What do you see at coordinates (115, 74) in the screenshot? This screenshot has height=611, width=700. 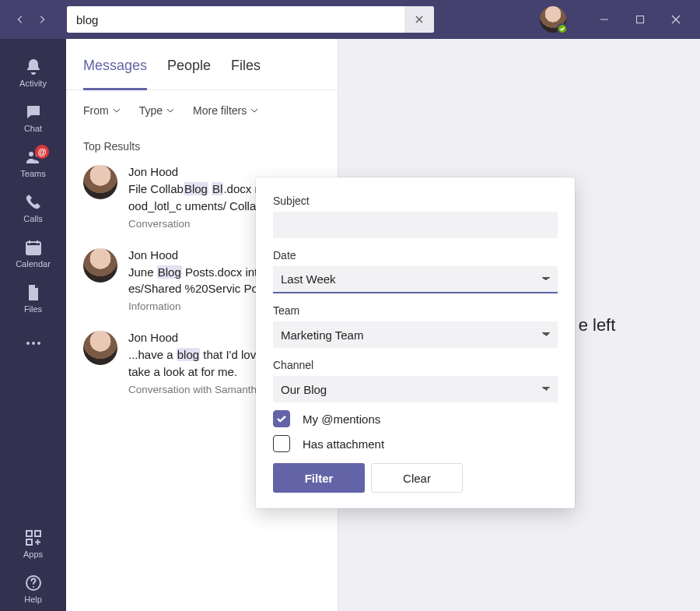 I see `tab-messages: Messages` at bounding box center [115, 74].